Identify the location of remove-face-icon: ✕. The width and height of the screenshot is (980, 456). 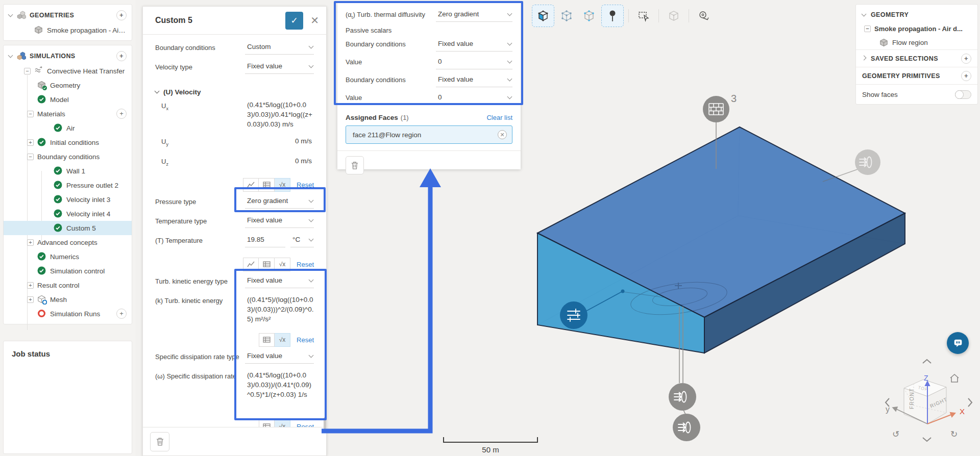
(502, 135).